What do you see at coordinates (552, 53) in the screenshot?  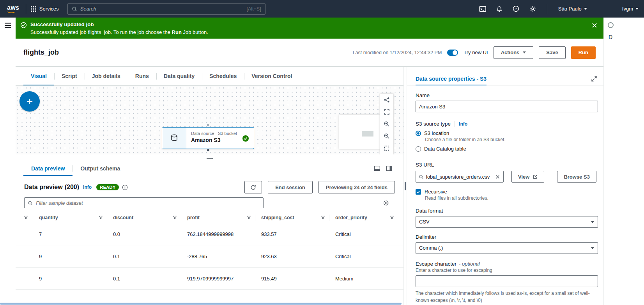 I see `save-button: Save` at bounding box center [552, 53].